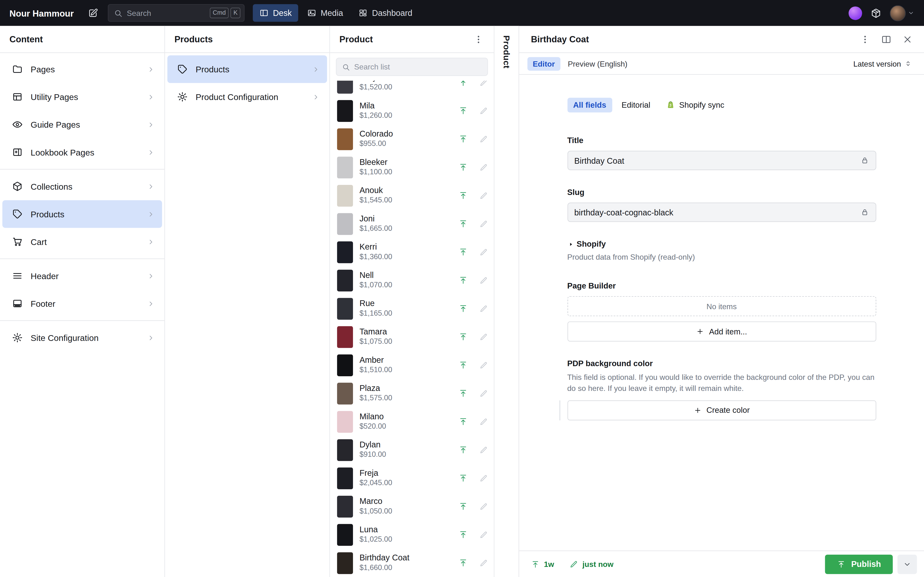 This screenshot has height=577, width=924. I want to click on sidebar-item-lookbook-pages: Lookbook Pages, so click(82, 152).